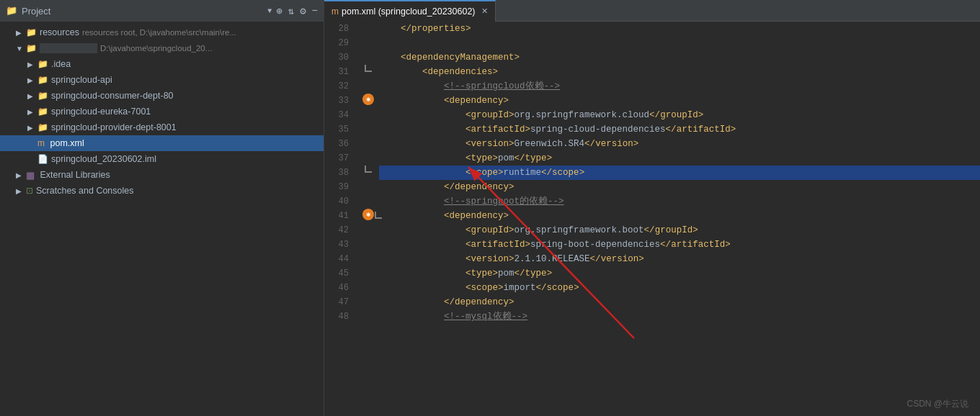 The height and width of the screenshot is (416, 980). I want to click on secondary-resources: resources root, D:\javahome\src\main\re.…, so click(159, 32).